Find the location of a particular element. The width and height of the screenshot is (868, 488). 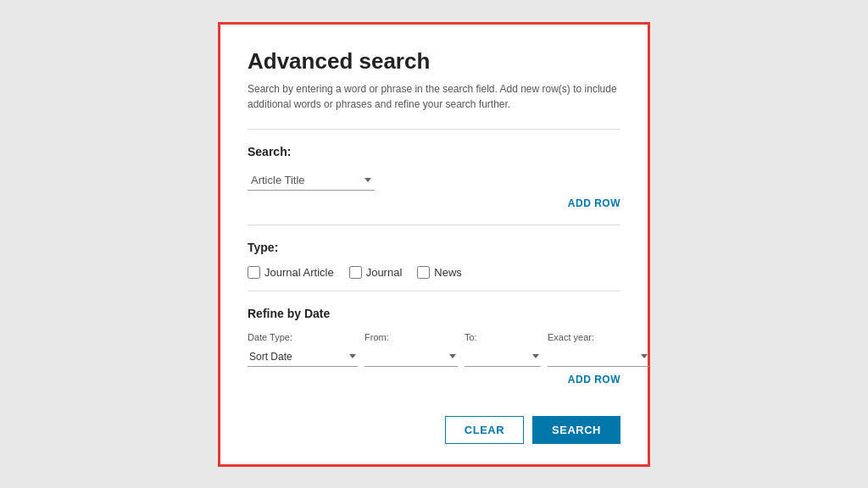

search-section-label: Search: is located at coordinates (434, 152).